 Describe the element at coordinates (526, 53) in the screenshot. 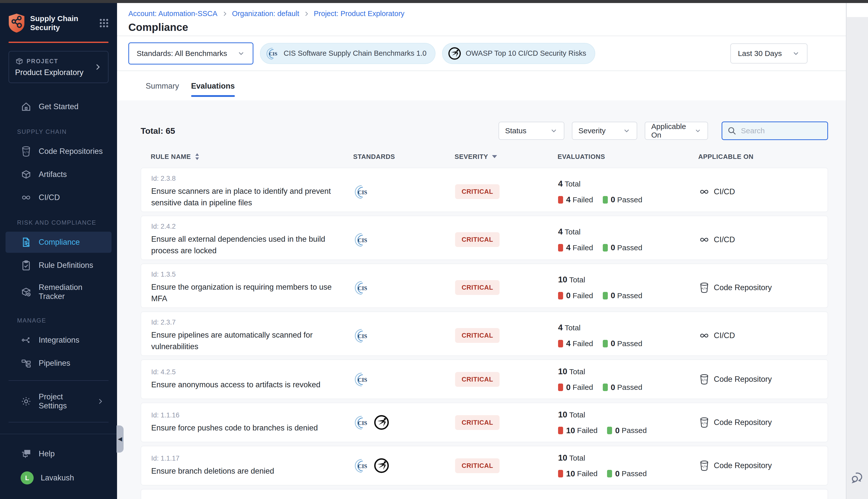

I see `chip-label: OWASP Top 10 CI/CD Security Risks` at that location.